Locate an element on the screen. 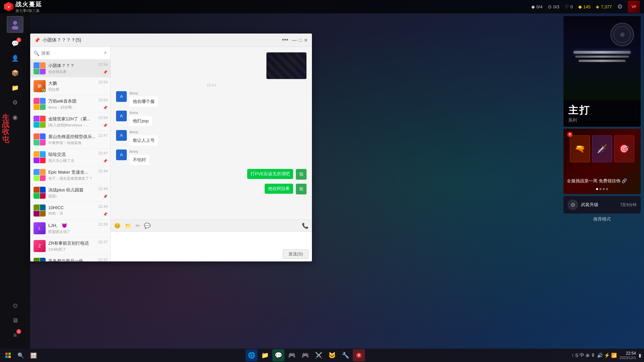 Image resolution: width=644 pixels, height=362 pixels. taskbar-app4: 🐱 is located at coordinates (332, 355).